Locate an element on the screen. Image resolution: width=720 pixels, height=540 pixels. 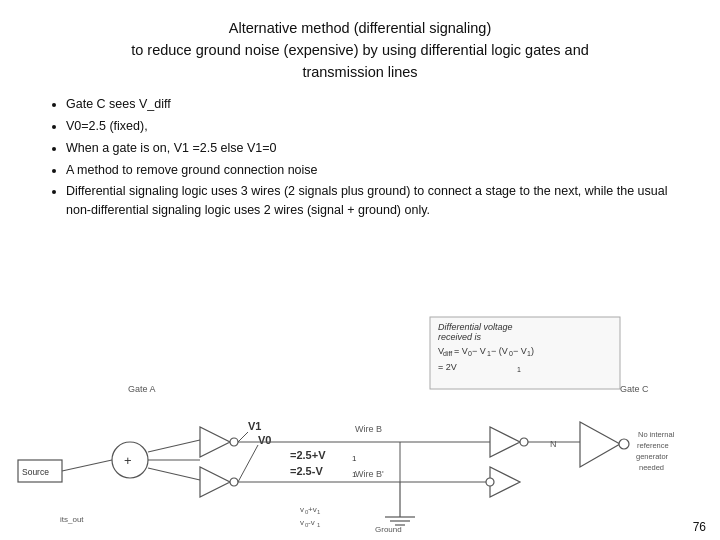
svg-text: its_out is located at coordinates (72, 520).